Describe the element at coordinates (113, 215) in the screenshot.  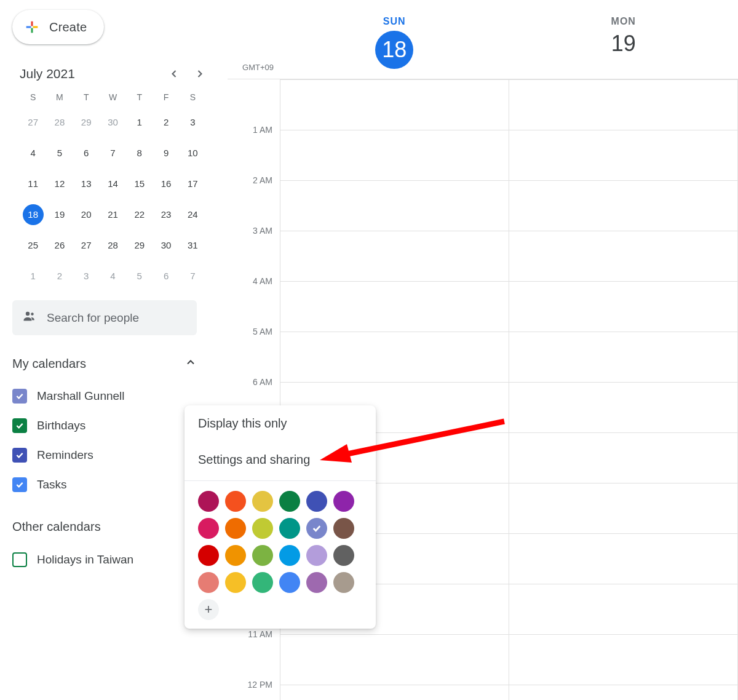
I see `mini-day-cell: 21` at that location.